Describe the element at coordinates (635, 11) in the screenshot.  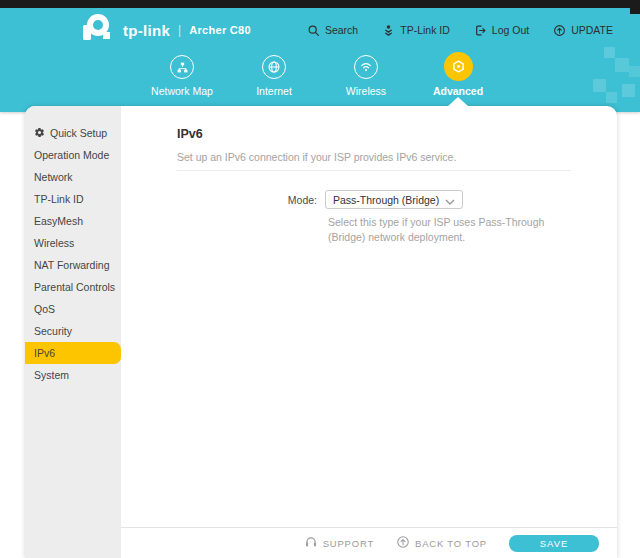
I see `top-black-bar-step` at that location.